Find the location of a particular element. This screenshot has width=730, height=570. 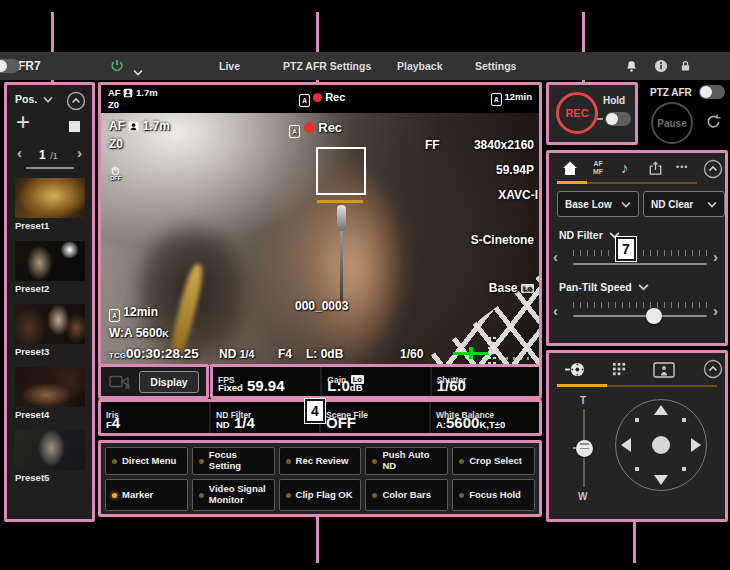

notification-bell-icon is located at coordinates (632, 68).